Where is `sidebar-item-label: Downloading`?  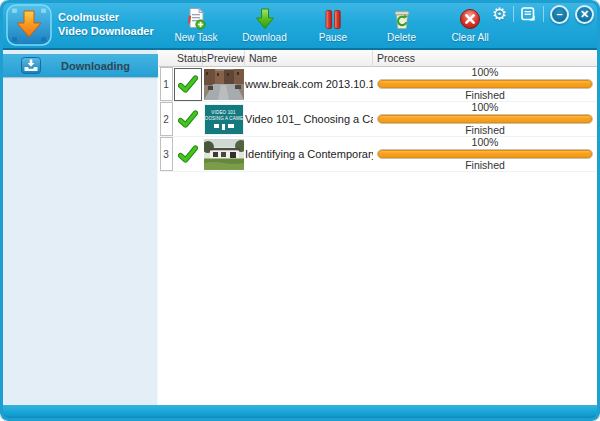 sidebar-item-label: Downloading is located at coordinates (96, 66).